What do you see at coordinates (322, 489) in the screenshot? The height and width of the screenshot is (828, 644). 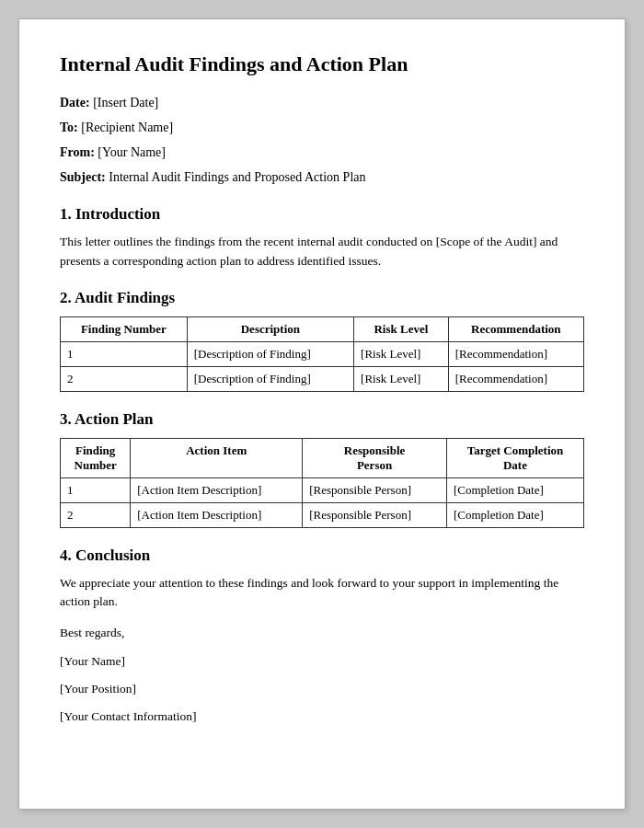 I see `table-row: 1[Action Item Description][Responsible P…` at bounding box center [322, 489].